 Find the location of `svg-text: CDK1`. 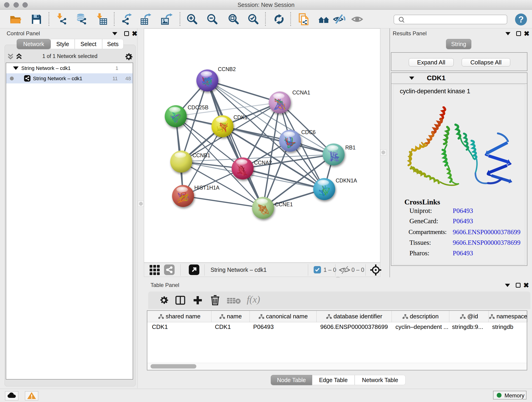

svg-text: CDK1 is located at coordinates (241, 117).